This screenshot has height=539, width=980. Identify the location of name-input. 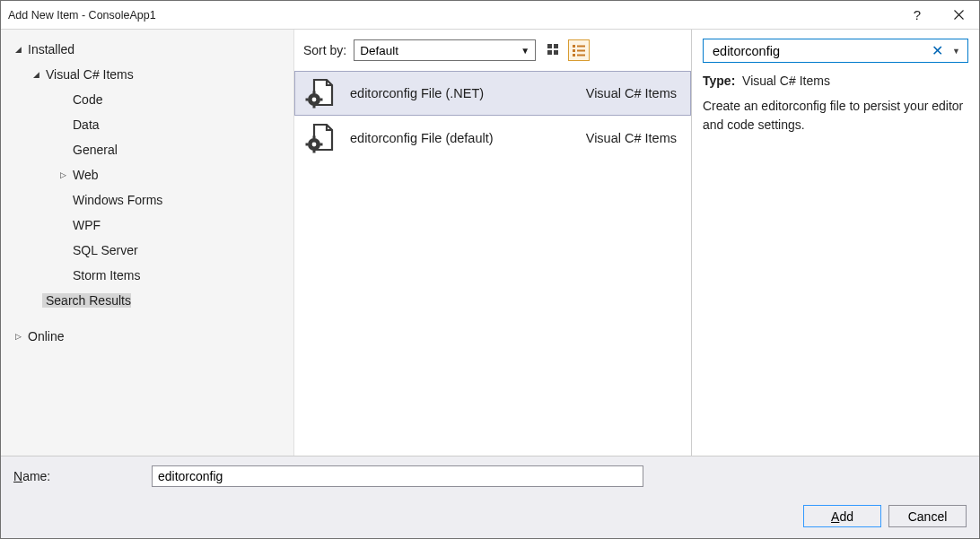
(398, 476).